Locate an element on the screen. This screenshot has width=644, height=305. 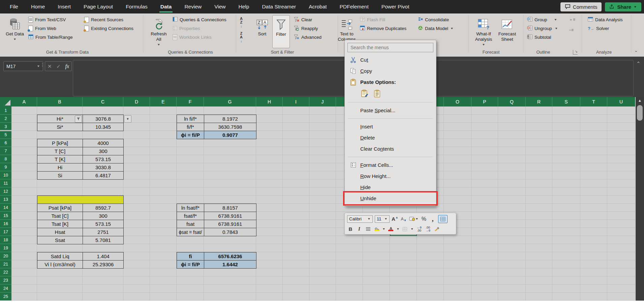
column-header-T: T is located at coordinates (594, 102).